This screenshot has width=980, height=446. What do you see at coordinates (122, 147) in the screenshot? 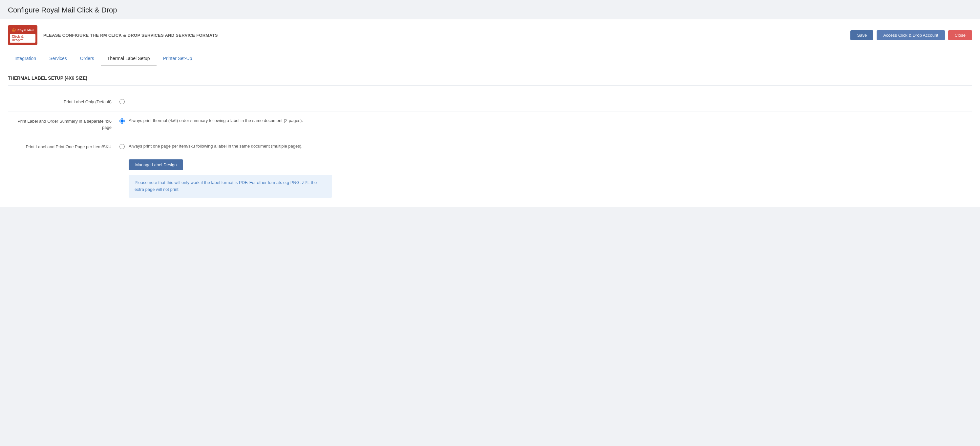
I see `radio-print-label-per-sku` at bounding box center [122, 147].